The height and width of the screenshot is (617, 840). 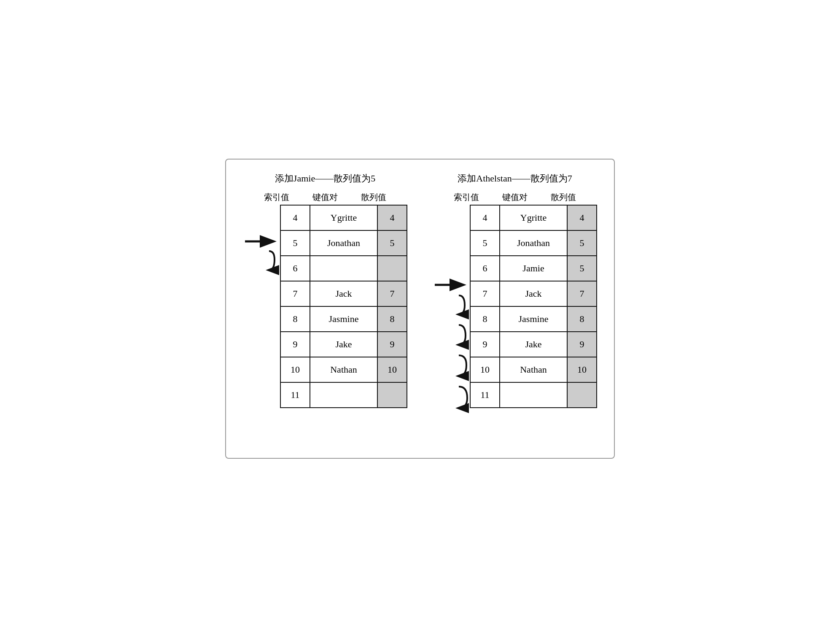 I want to click on left-col-hash: 散列值, so click(x=374, y=198).